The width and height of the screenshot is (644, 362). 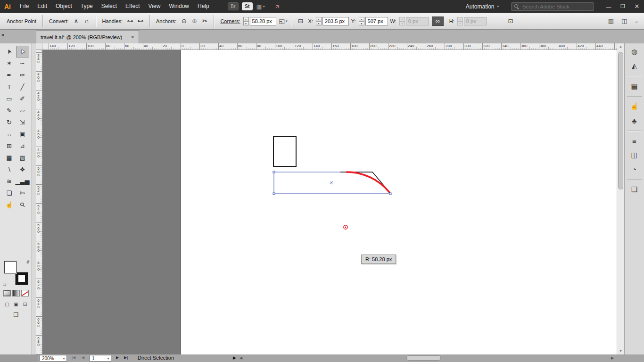 I want to click on document-tab: travel it.ai* @ 200% (RGB/Preview) ✕, so click(x=88, y=37).